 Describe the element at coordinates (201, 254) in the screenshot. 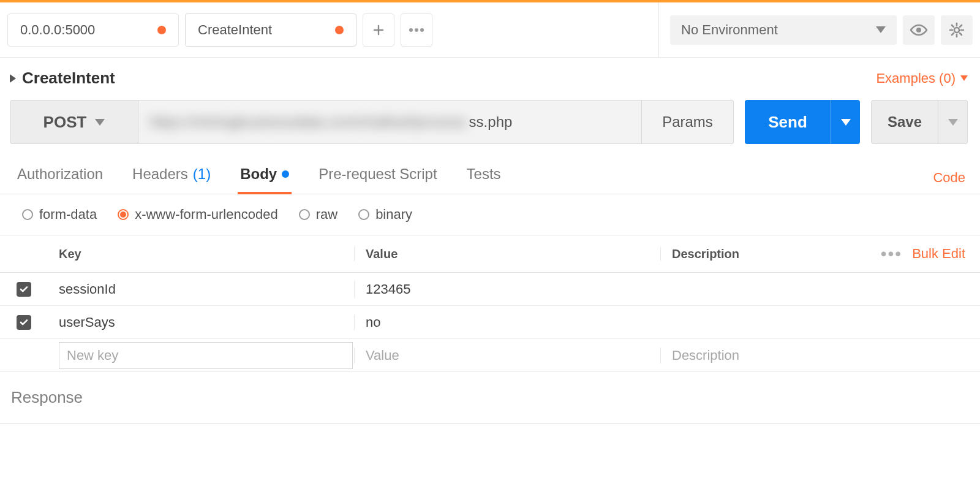

I see `col-key: Key` at that location.